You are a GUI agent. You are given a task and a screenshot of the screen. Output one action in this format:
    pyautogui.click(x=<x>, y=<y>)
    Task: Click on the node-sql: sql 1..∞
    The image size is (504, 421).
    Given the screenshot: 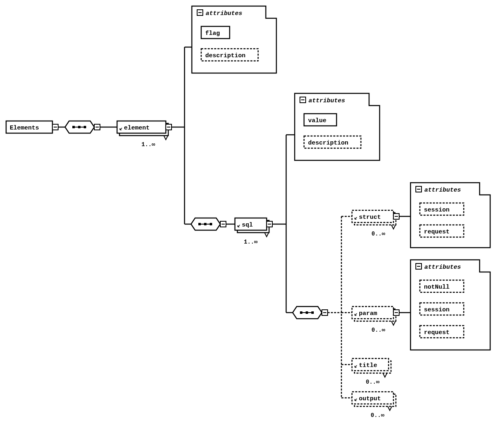 What is the action you would take?
    pyautogui.click(x=254, y=231)
    